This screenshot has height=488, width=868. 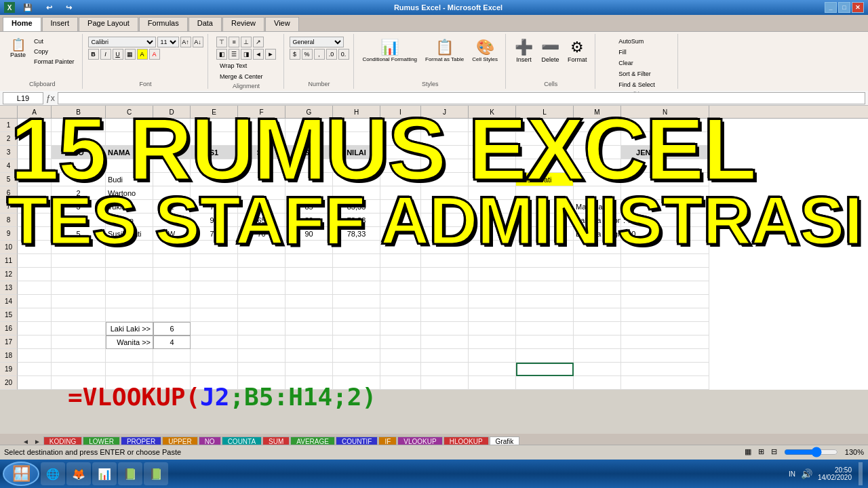 I want to click on cell-e4, so click(x=214, y=166).